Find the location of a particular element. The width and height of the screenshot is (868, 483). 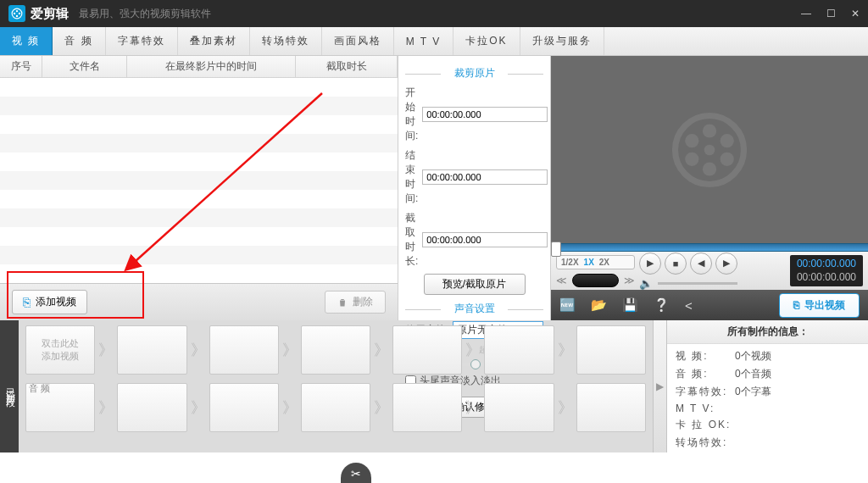

speed-2x: 2X is located at coordinates (604, 263).